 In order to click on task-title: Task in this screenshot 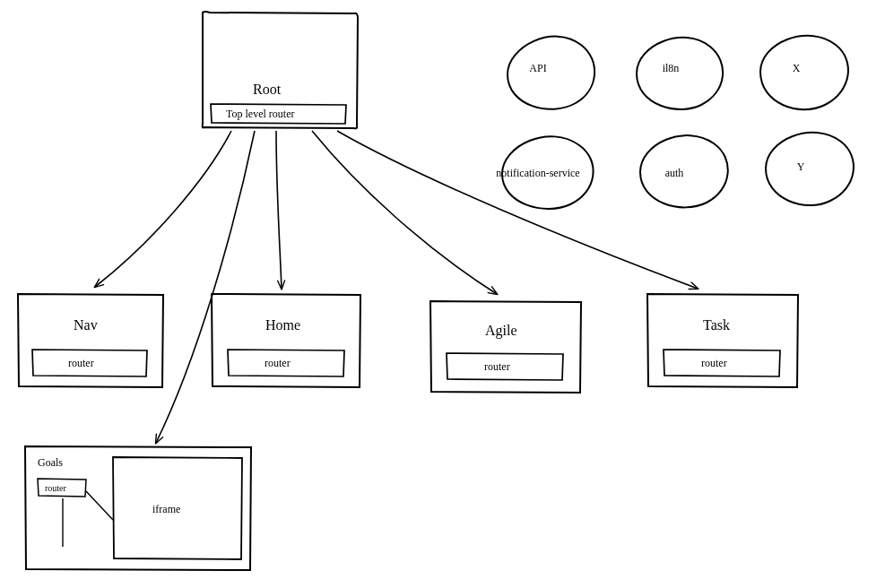, I will do `click(716, 324)`.